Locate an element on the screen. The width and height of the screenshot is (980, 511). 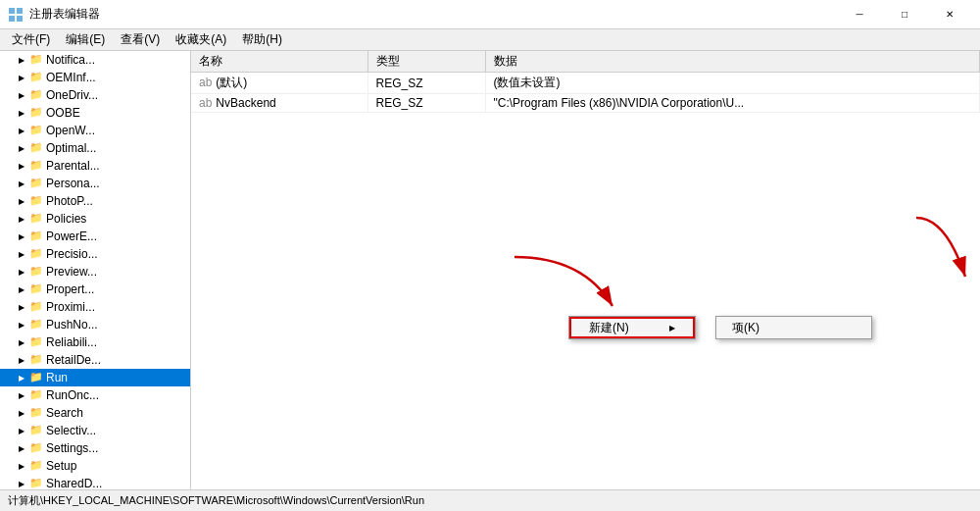
tree-item: ▶📁PhotoP... is located at coordinates (95, 201).